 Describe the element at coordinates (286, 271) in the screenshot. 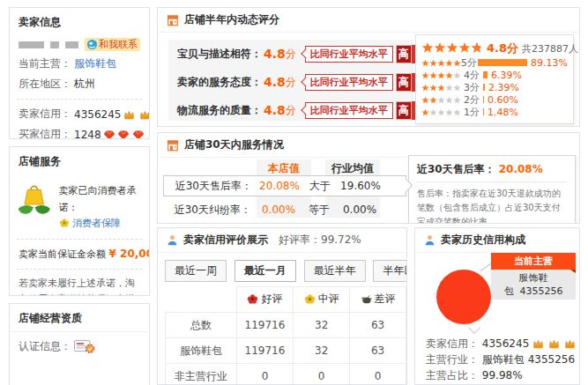

I see `review-period-tabs: 最近一周 最近一月 最近半年 半年以前` at that location.